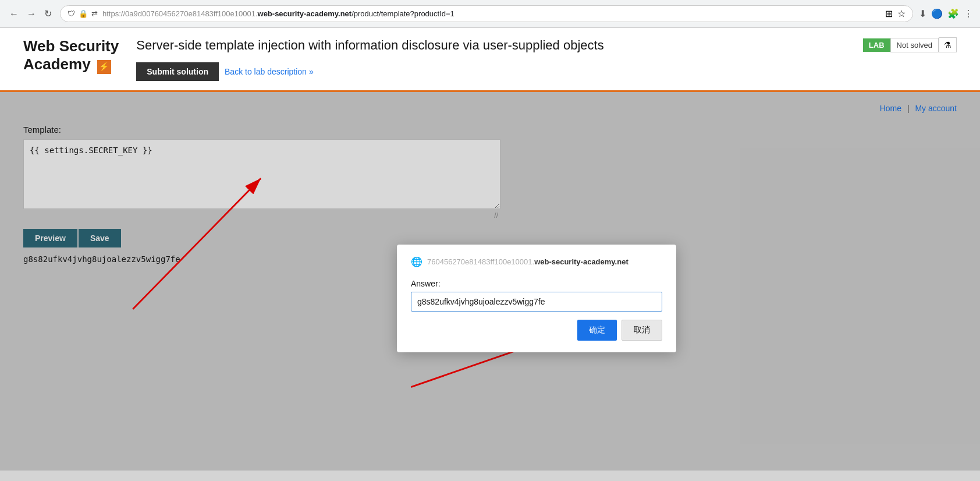  Describe the element at coordinates (269, 72) in the screenshot. I see `back-to-lab-link: Back to lab description »` at that location.